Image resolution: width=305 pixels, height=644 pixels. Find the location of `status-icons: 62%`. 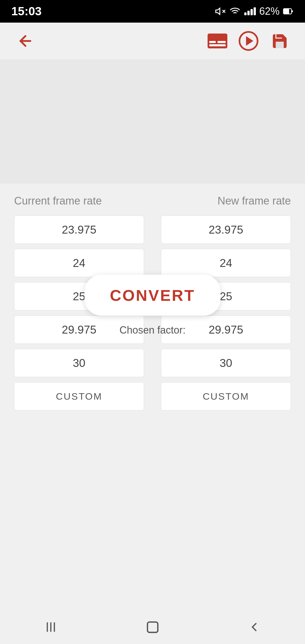

status-icons: 62% is located at coordinates (254, 11).